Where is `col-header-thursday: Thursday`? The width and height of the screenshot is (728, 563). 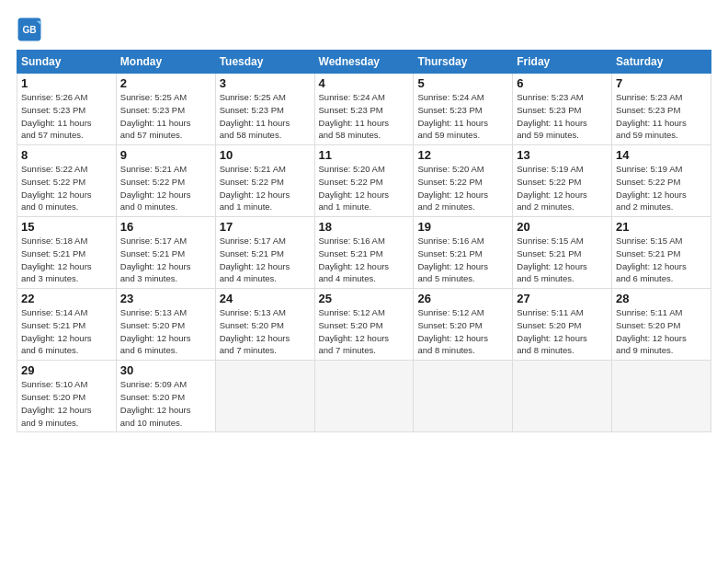 col-header-thursday: Thursday is located at coordinates (463, 63).